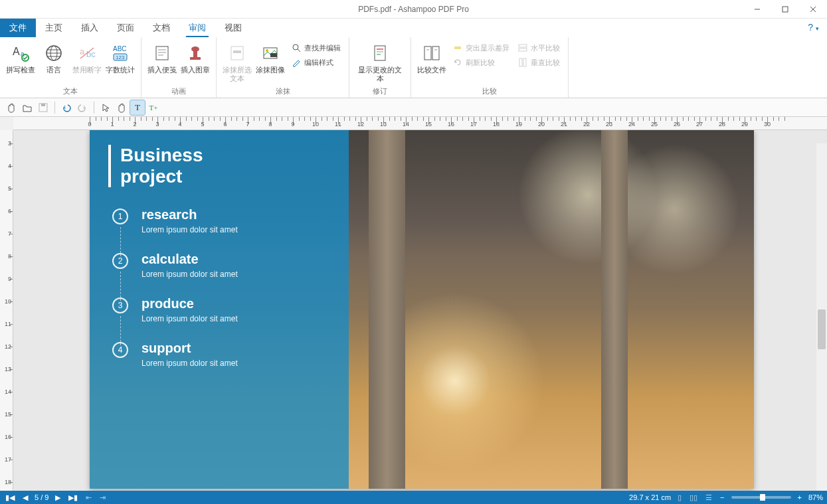 This screenshot has height=504, width=827. Describe the element at coordinates (161, 28) in the screenshot. I see `tab-document: 文档` at that location.